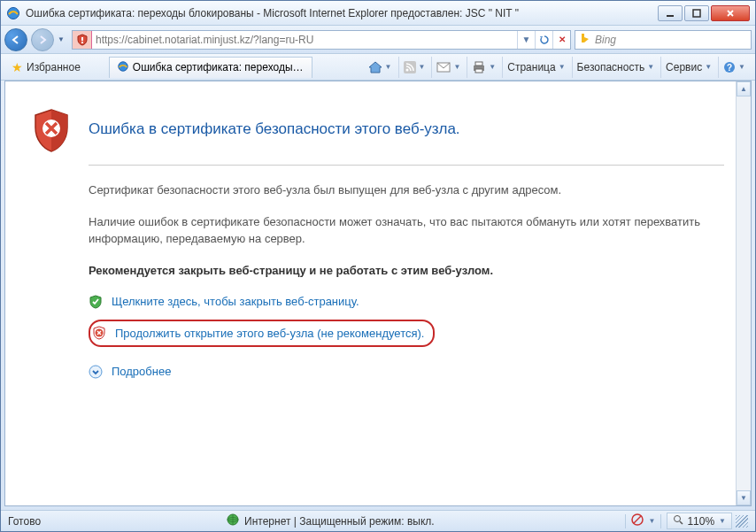 This screenshot has width=756, height=532. I want to click on bing-icon, so click(585, 39).